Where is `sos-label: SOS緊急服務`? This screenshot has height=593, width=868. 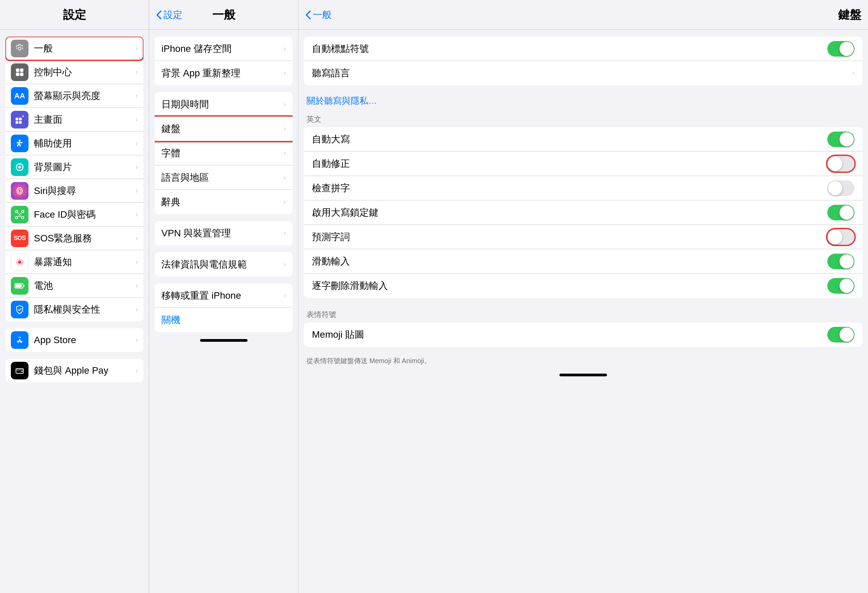 sos-label: SOS緊急服務 is located at coordinates (84, 238).